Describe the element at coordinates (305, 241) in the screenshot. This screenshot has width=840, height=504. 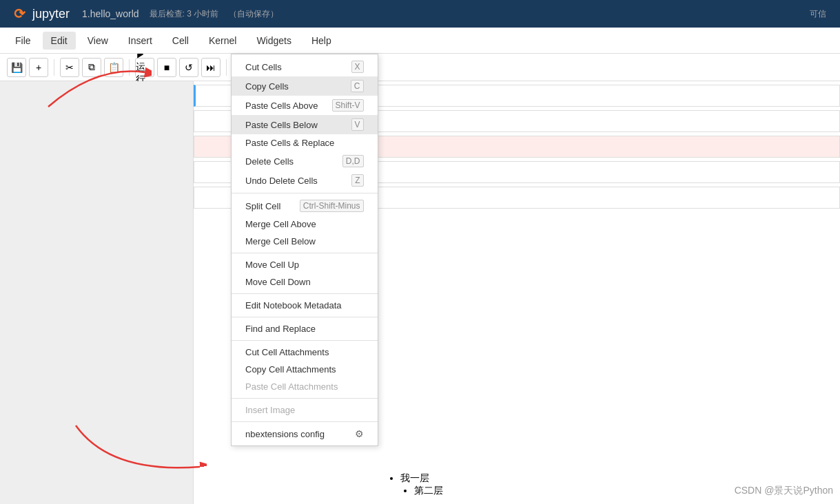
I see `menu-merge-below: Merge Cell Below` at that location.